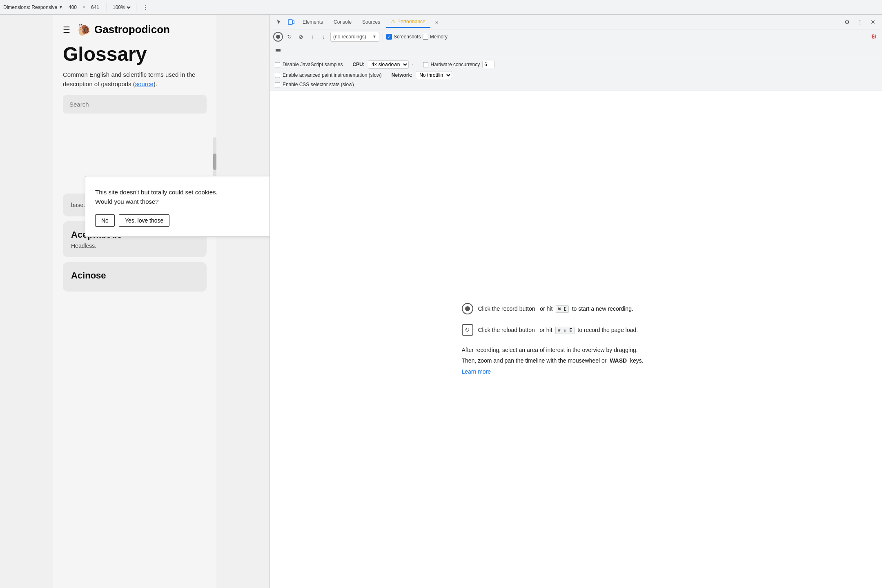 The width and height of the screenshot is (882, 588). What do you see at coordinates (132, 29) in the screenshot?
I see `site-title: Gastropodicon` at bounding box center [132, 29].